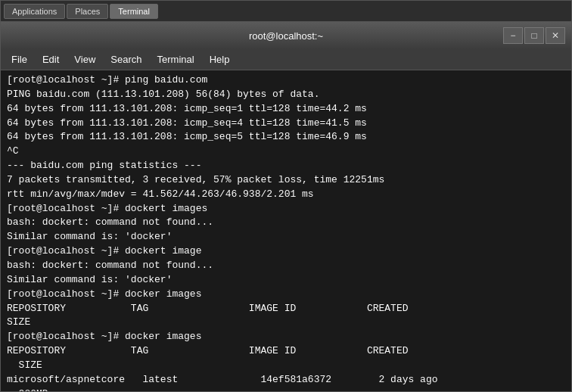 The height and width of the screenshot is (392, 572). Describe the element at coordinates (219, 59) in the screenshot. I see `menu-help: Help` at that location.